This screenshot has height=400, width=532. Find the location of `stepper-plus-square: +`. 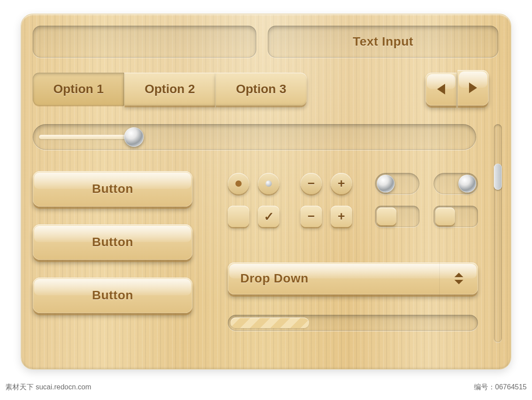

stepper-plus-square: + is located at coordinates (341, 216).